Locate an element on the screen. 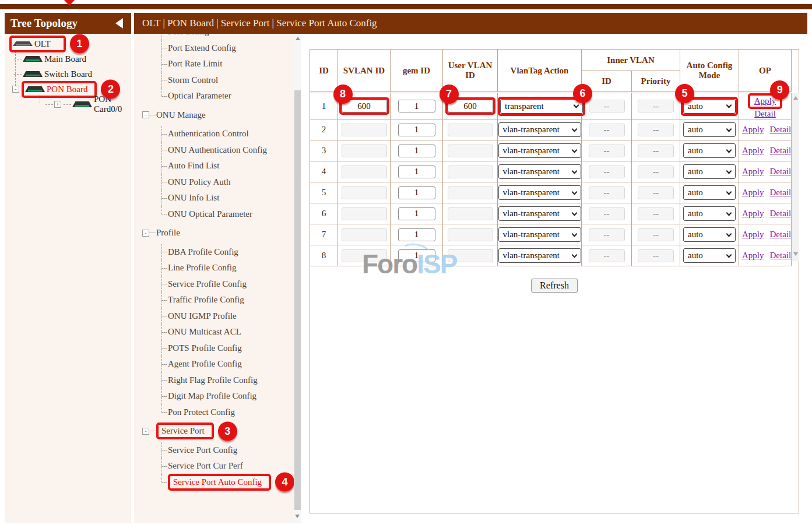 The height and width of the screenshot is (528, 812). tree-expander-icon: - is located at coordinates (16, 89).